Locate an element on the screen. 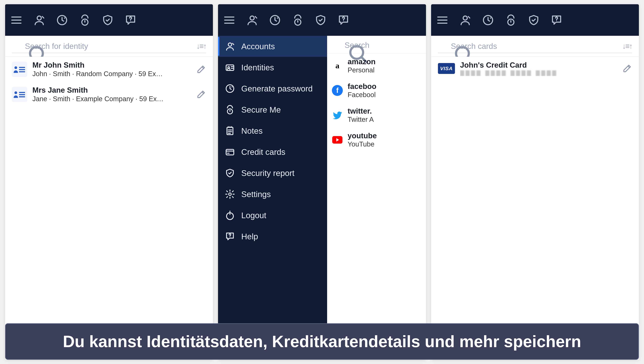 The height and width of the screenshot is (364, 644). gear-icon is located at coordinates (230, 194).